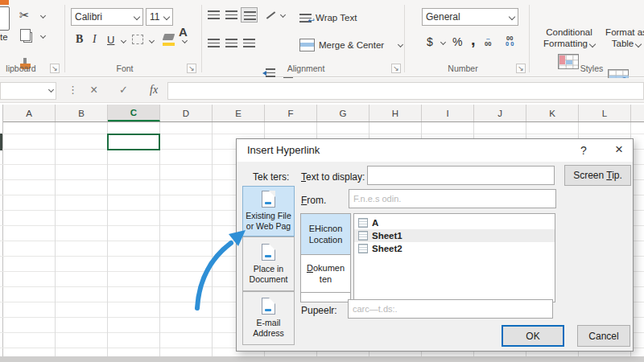 The image size is (644, 362). Describe the element at coordinates (82, 113) in the screenshot. I see `column-header-b: B` at that location.